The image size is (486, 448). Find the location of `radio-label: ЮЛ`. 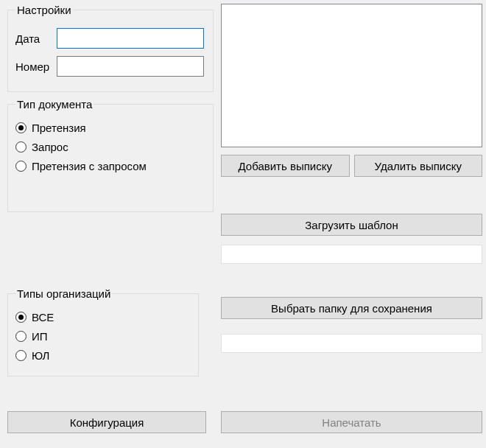

radio-label: ЮЛ is located at coordinates (40, 355).